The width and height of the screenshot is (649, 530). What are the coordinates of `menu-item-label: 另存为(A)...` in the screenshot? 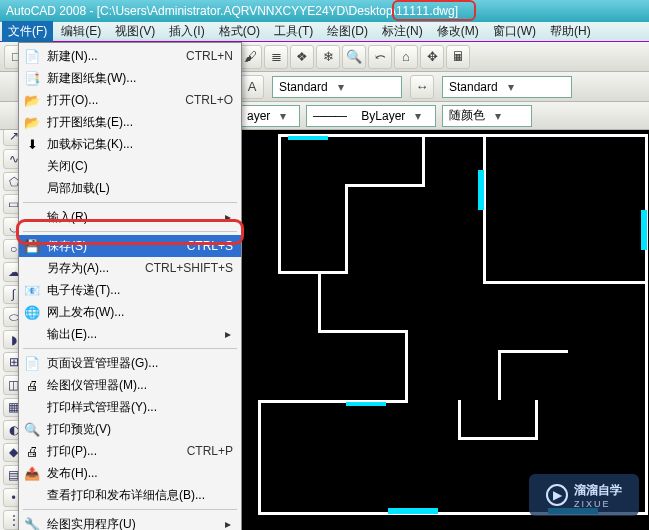 It's located at (93, 268).